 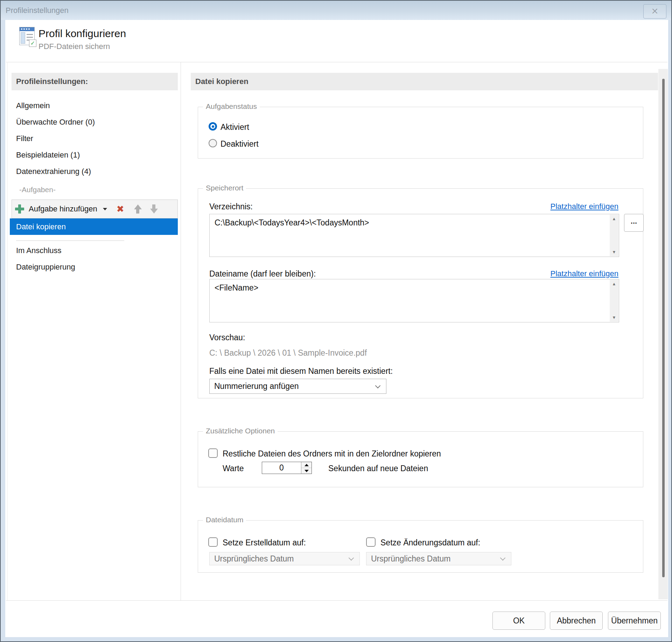 I want to click on cancel-button: Abbrechen, so click(x=576, y=621).